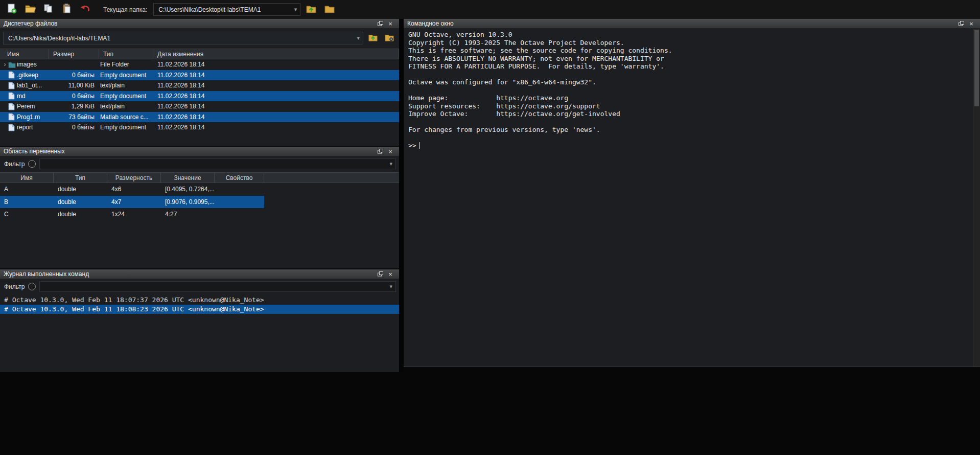 This screenshot has height=455, width=980. Describe the element at coordinates (199, 287) in the screenshot. I see `history-filter-row: Фильтр ▾` at that location.